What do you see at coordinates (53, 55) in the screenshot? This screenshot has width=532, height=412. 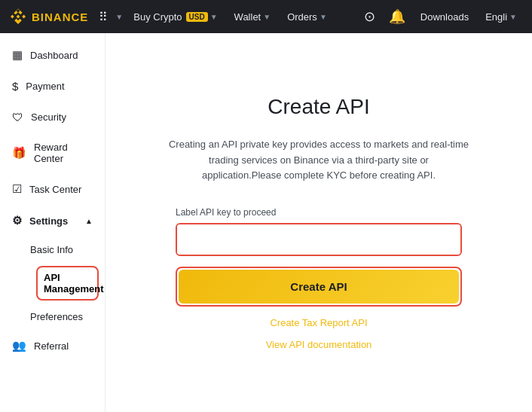 I see `sidebar-item-dashboard: ▦ Dashboard` at bounding box center [53, 55].